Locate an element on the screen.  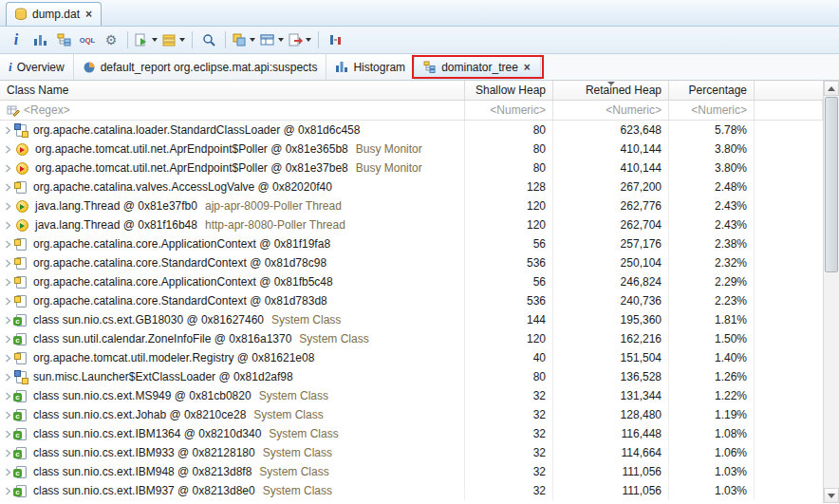
editor-tab-dump-dat: dump.dat × is located at coordinates (53, 13).